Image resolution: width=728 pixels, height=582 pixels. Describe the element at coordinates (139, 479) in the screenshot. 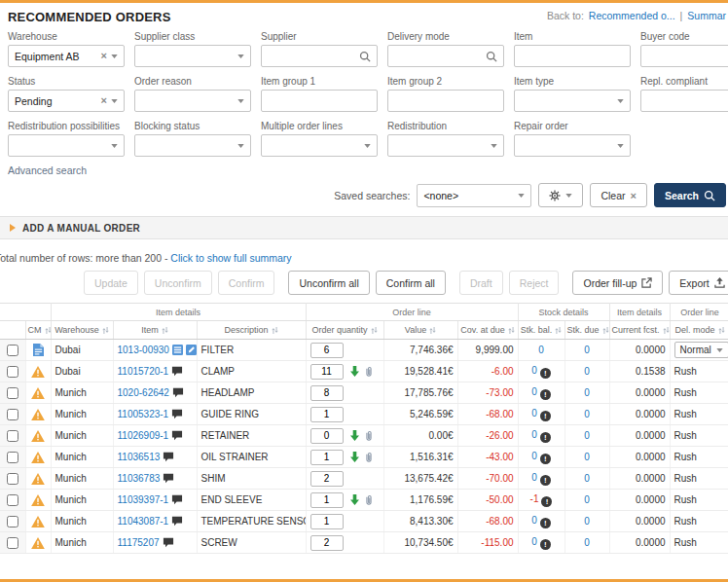

I see `item-link: 11036783` at that location.